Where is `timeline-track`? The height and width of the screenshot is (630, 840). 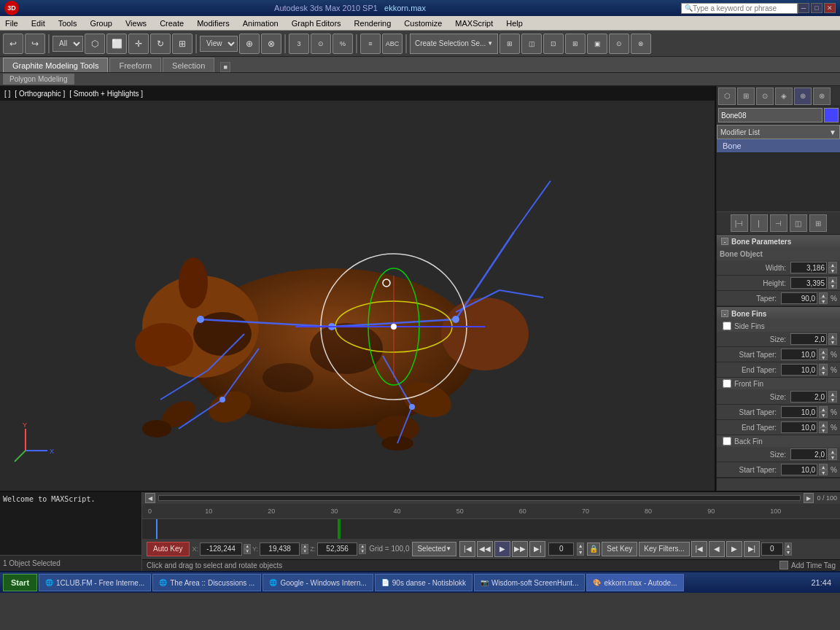 timeline-track is located at coordinates (480, 498).